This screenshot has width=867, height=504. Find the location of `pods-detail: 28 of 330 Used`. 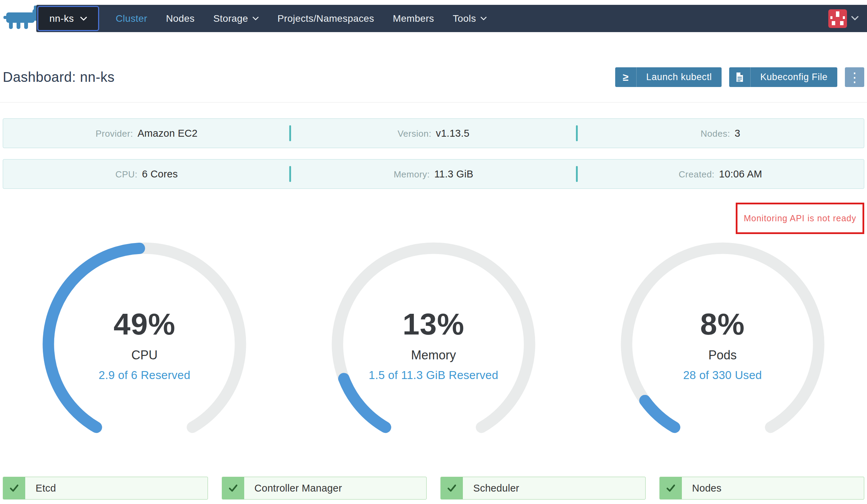

pods-detail: 28 of 330 Used is located at coordinates (723, 375).